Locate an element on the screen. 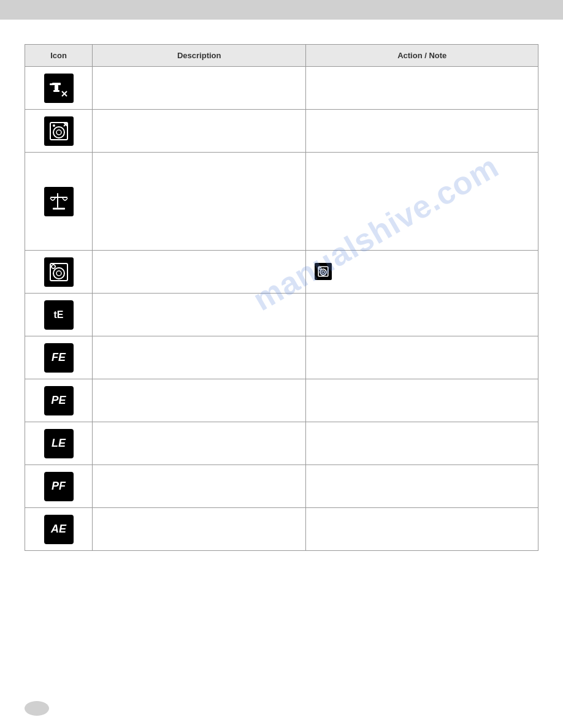 This screenshot has height=728, width=563. washer-icon is located at coordinates (59, 131).